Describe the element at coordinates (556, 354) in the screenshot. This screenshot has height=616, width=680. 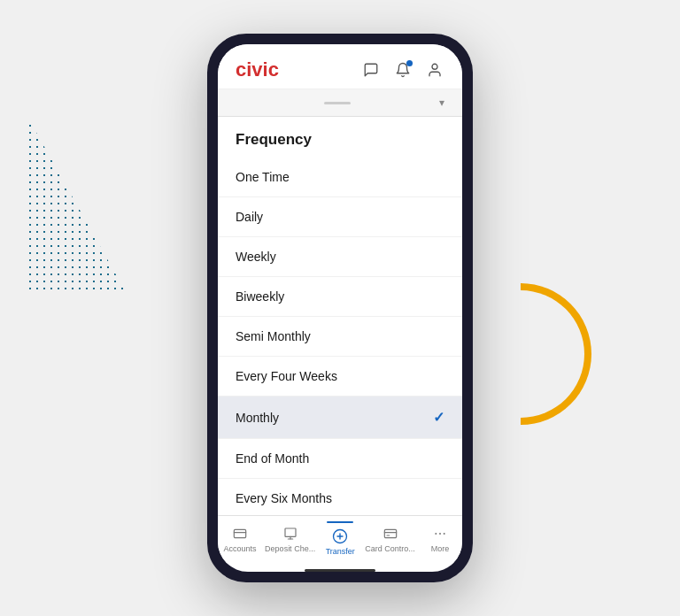
I see `bg-arc-decoration` at that location.